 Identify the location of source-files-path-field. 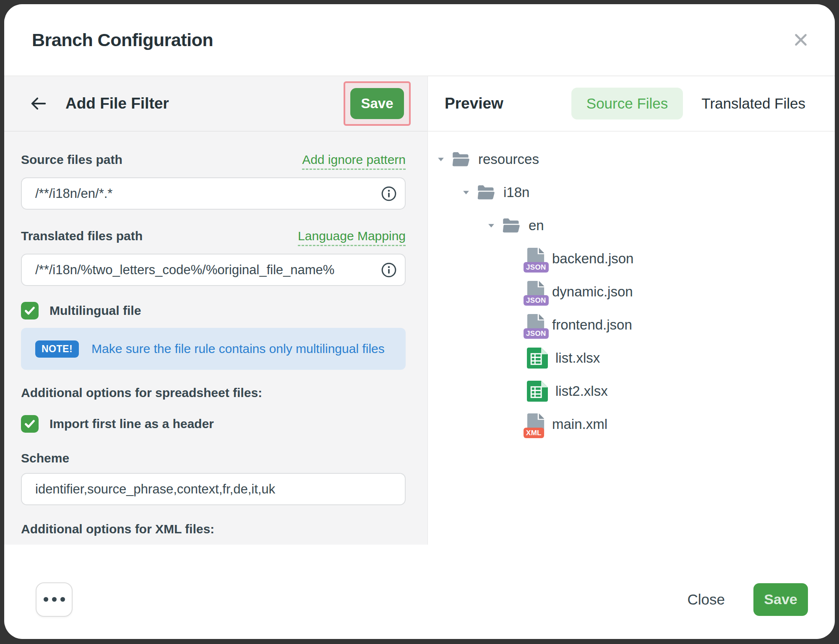
(213, 194).